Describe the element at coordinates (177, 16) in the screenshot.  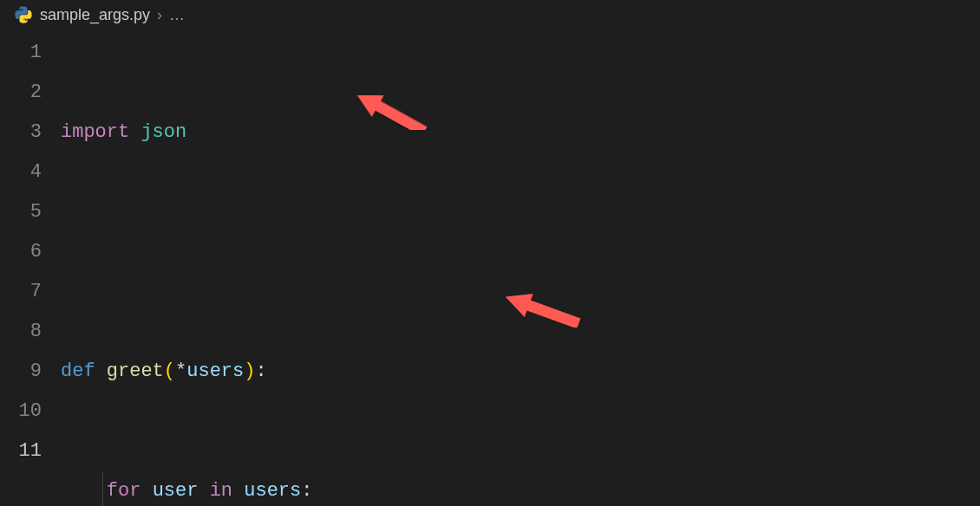
I see `breadcrumb-rest: …` at that location.